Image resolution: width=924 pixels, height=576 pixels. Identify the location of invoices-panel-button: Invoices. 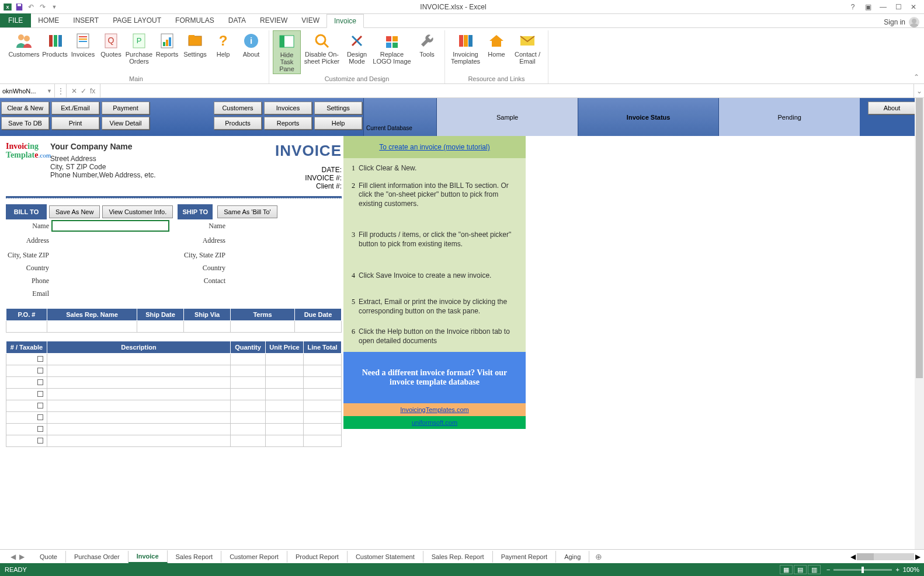
(288, 108).